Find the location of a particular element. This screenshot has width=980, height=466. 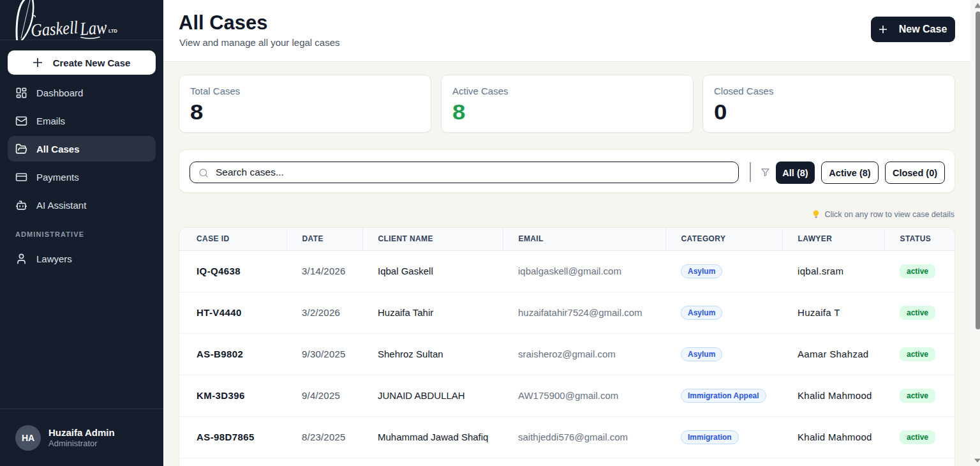

svg-text: LTD is located at coordinates (114, 31).